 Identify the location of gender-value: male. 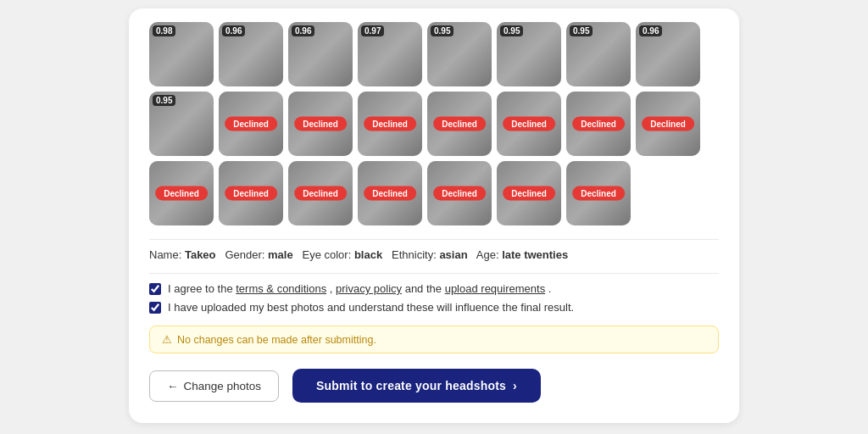
(281, 254).